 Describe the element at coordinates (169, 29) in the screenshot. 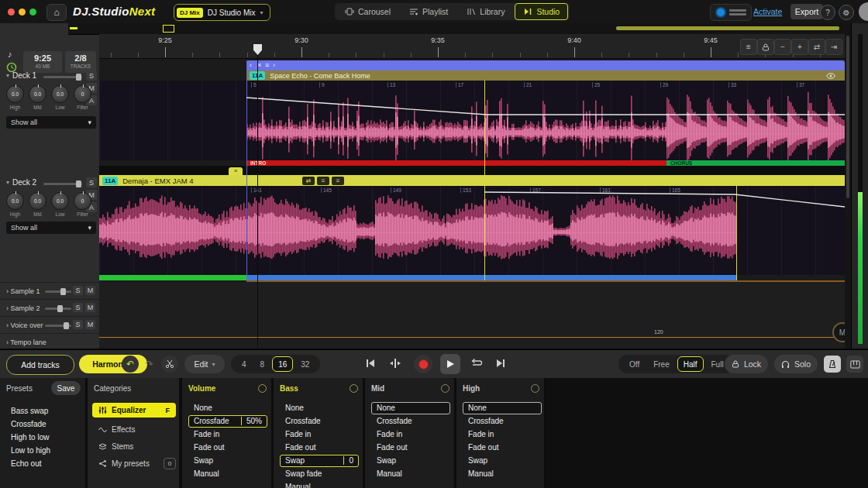

I see `minimap-viewport-handle` at that location.